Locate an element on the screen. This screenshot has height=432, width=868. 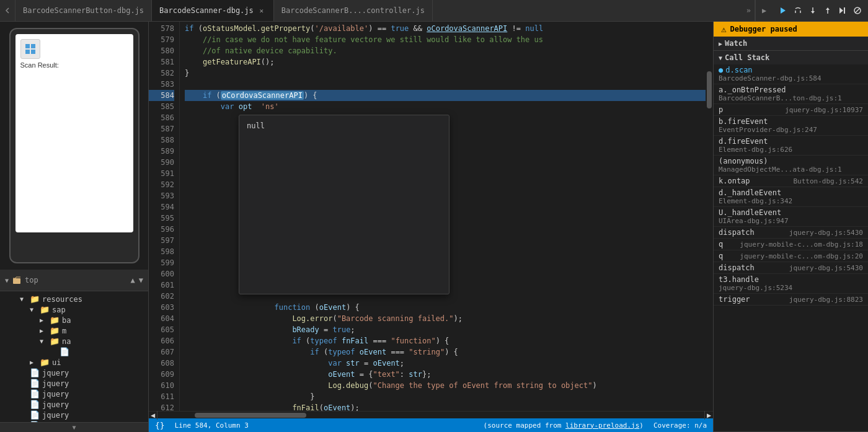
call-stack-label: Call Stack is located at coordinates (747, 58).